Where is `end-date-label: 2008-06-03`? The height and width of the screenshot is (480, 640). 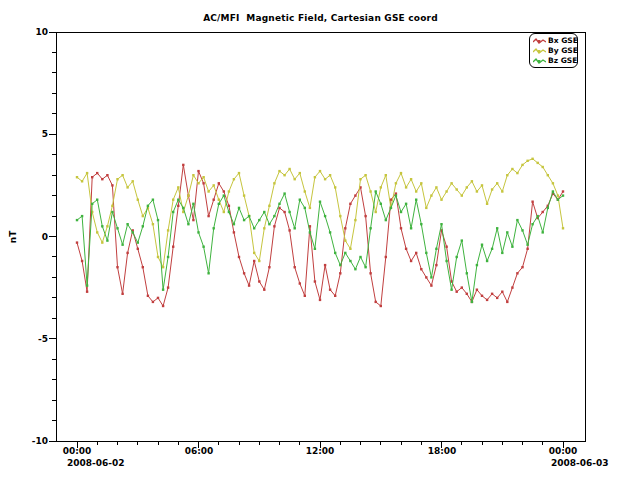
end-date-label: 2008-06-03 is located at coordinates (580, 463).